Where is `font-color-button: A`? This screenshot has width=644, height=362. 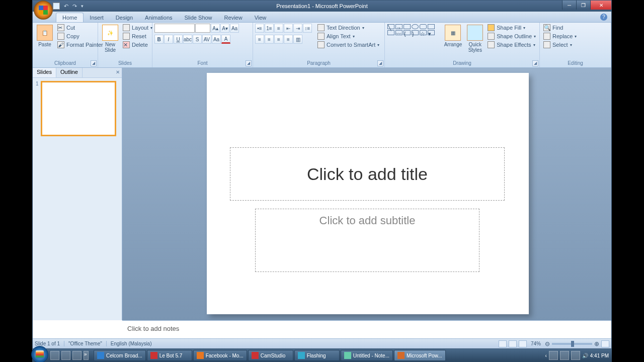 font-color-button: A is located at coordinates (226, 39).